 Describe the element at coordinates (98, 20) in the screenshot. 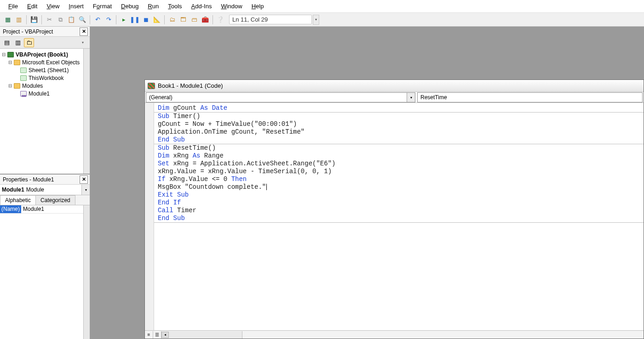

I see `undo-icon: ↶` at that location.